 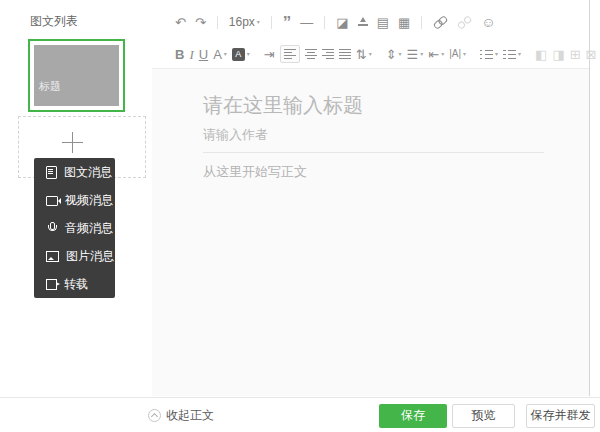 I want to click on indent-icon: ⇥, so click(x=270, y=54).